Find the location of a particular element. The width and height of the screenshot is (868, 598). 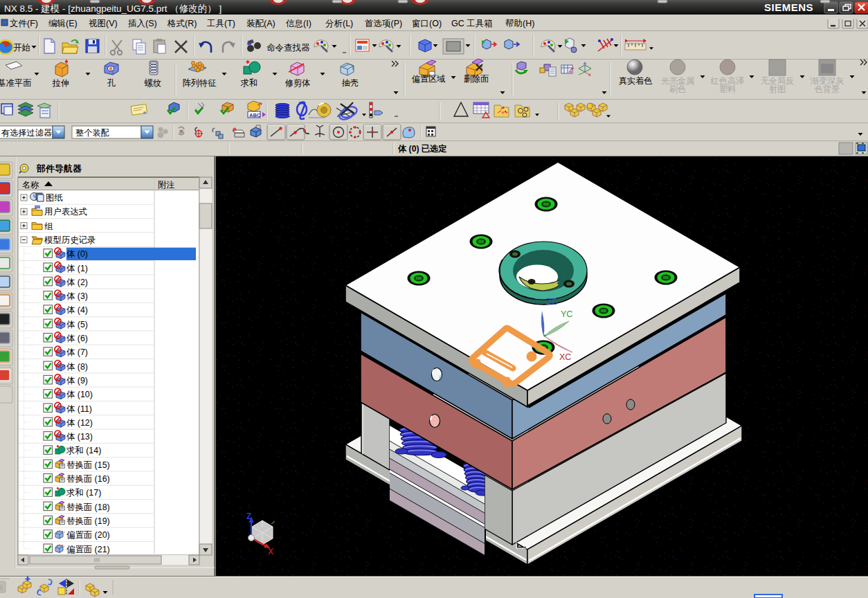

svg-text: 开始 is located at coordinates (22, 48).